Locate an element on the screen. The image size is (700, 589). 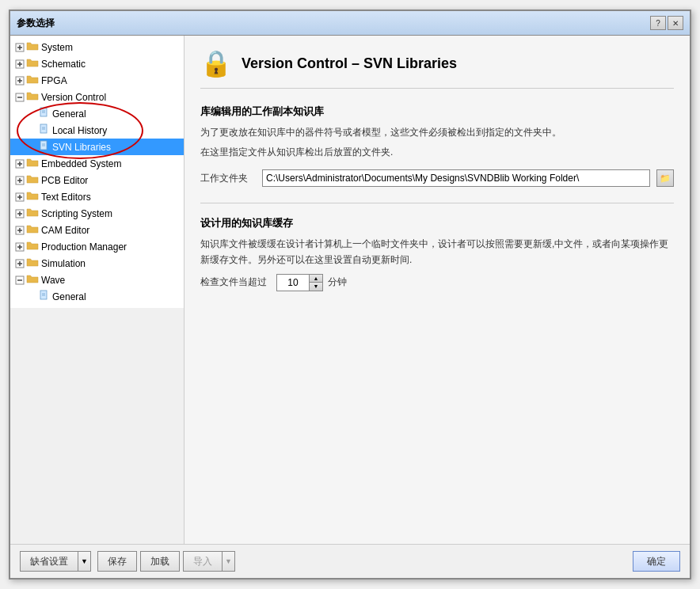
check-label: 检查文件当超过 is located at coordinates (236, 282).